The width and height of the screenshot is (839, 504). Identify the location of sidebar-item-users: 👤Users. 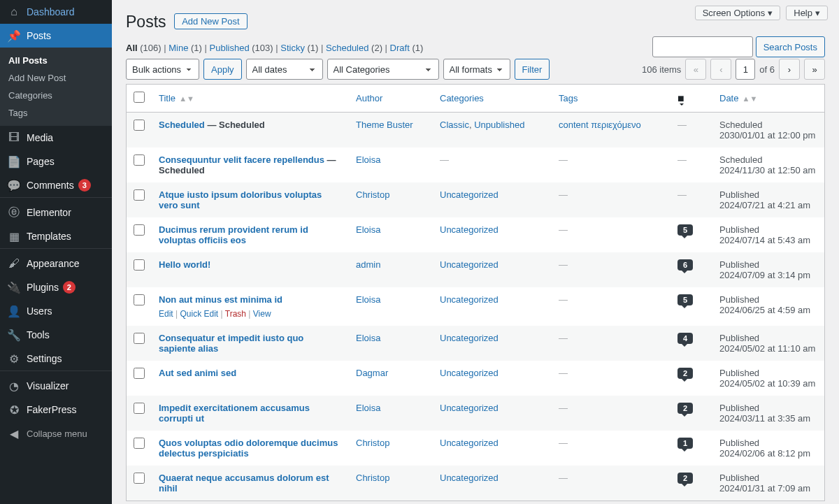
(56, 311).